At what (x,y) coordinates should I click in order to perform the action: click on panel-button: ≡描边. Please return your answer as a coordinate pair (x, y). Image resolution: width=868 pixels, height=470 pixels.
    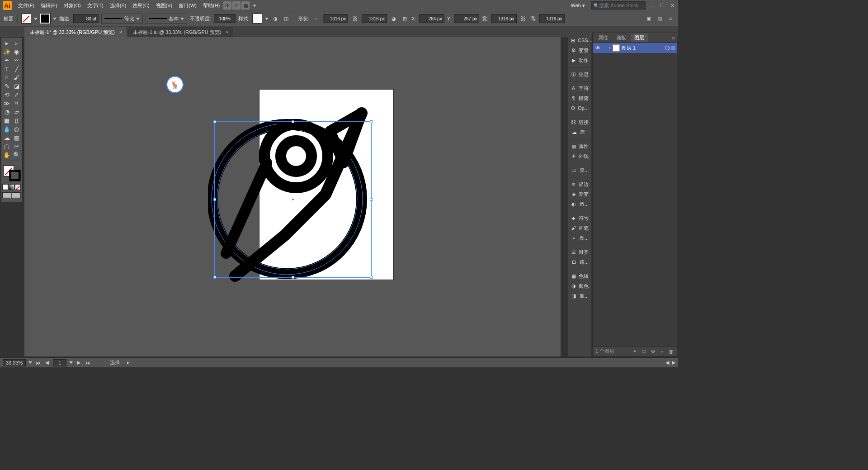
    Looking at the image, I should click on (580, 184).